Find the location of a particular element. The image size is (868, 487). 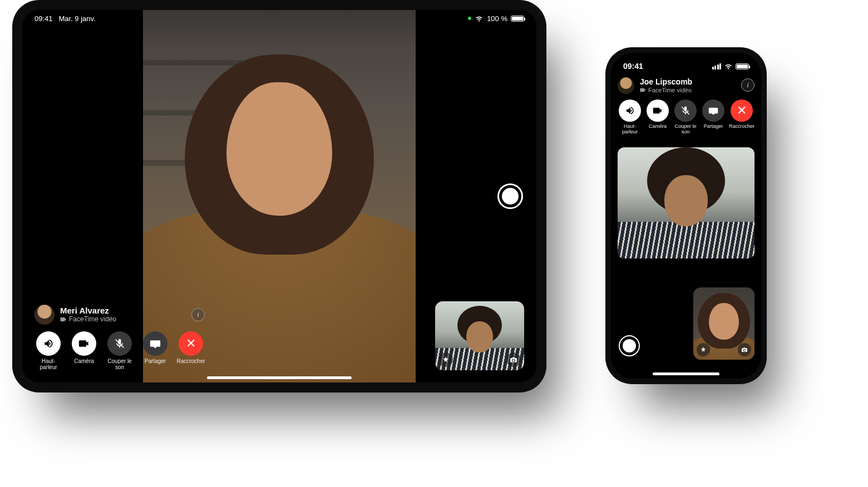

iphone-device: 09:41 Joe Lipscomb FaceTime vidéo is located at coordinates (686, 216).